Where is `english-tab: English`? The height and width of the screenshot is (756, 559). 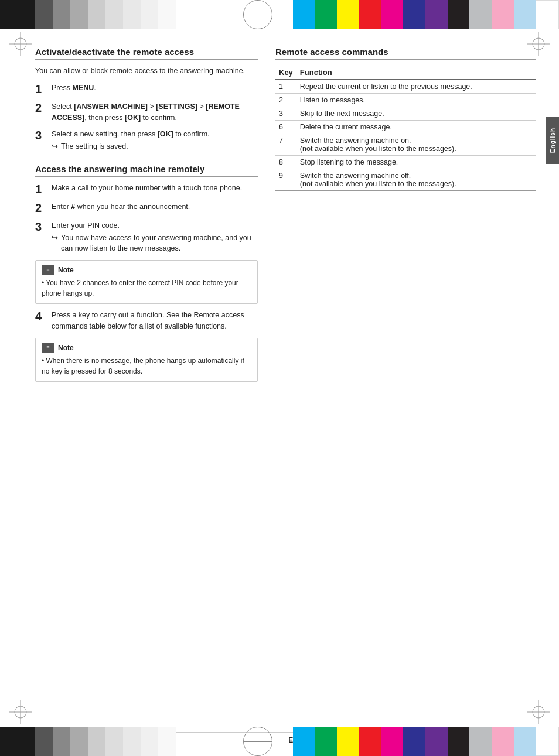
english-tab: English is located at coordinates (553, 141).